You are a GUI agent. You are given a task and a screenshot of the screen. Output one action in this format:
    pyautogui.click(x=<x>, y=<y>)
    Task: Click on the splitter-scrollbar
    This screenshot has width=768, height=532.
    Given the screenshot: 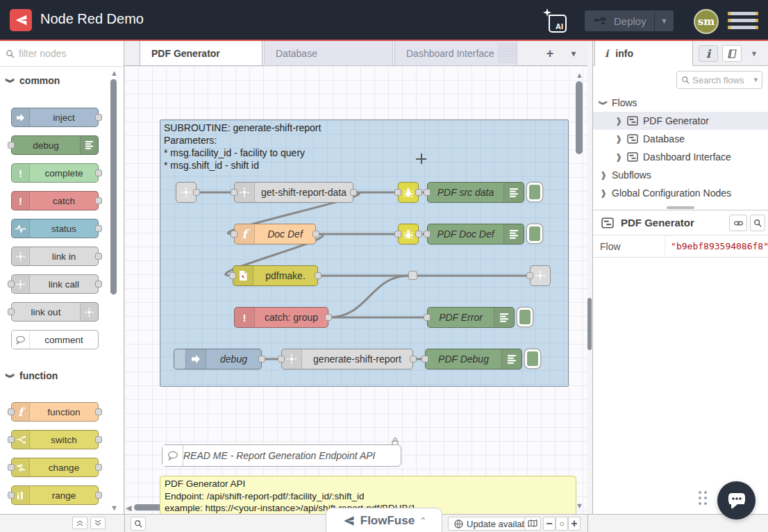 What is the action you would take?
    pyautogui.click(x=590, y=324)
    